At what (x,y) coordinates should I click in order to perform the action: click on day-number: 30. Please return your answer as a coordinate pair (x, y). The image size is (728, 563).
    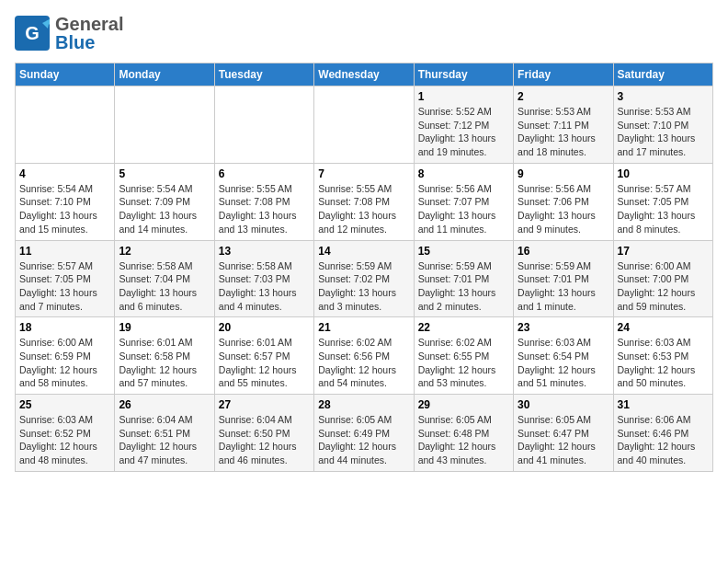
    Looking at the image, I should click on (563, 405).